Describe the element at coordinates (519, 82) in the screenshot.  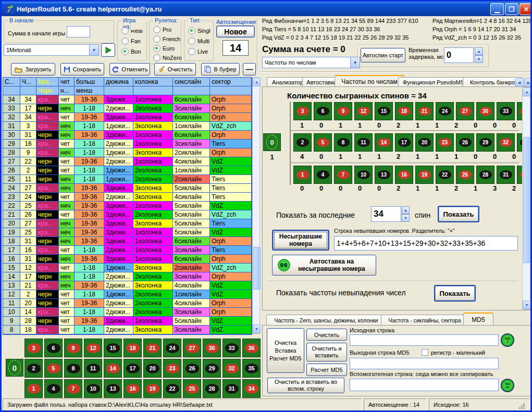
I see `tab-scroll-left-icon: ◀` at that location.